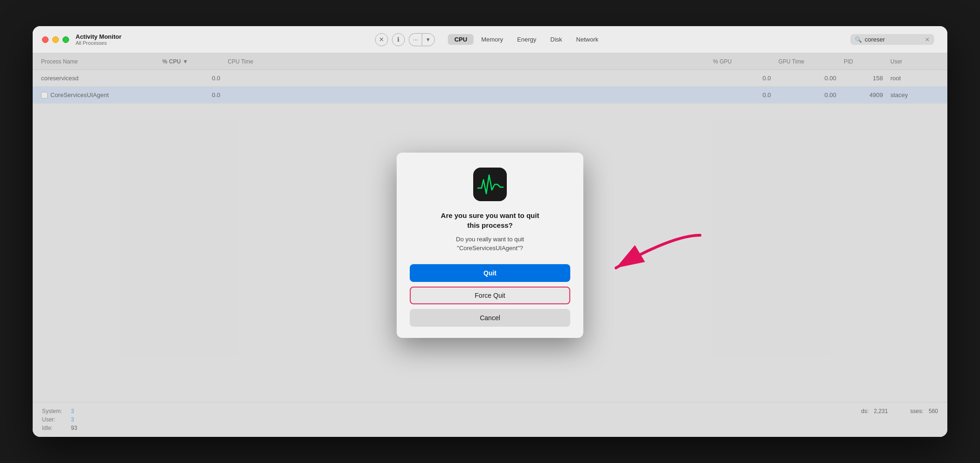 This screenshot has height=463, width=980. I want to click on tab-bar: CPU Memory Energy Disk Network, so click(526, 39).